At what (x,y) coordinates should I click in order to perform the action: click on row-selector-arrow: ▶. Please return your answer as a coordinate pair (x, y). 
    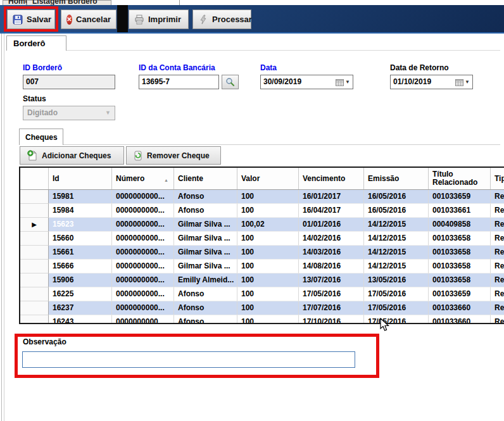
    Looking at the image, I should click on (34, 225).